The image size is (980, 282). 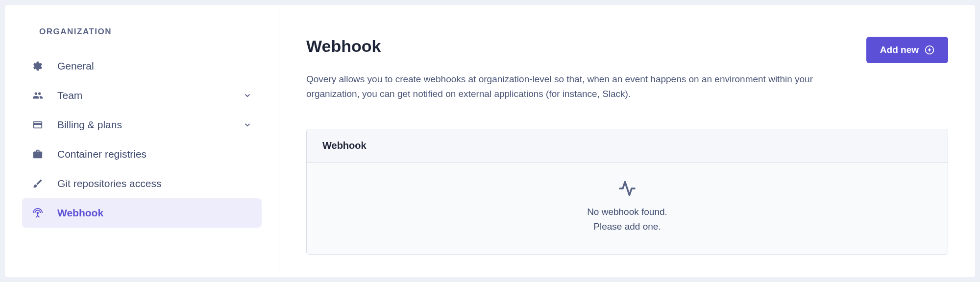 I want to click on card-header-title: Webhook, so click(x=627, y=146).